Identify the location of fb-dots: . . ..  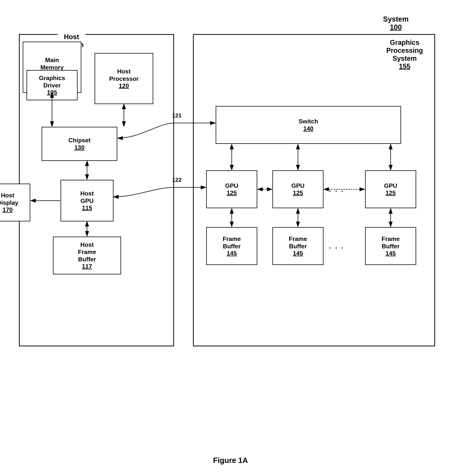
(337, 246).